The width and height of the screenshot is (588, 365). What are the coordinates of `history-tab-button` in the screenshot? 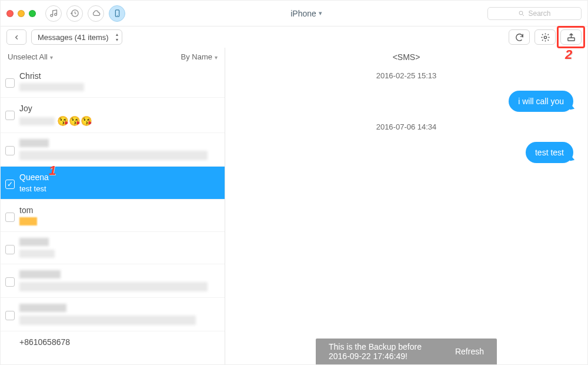 It's located at (75, 14).